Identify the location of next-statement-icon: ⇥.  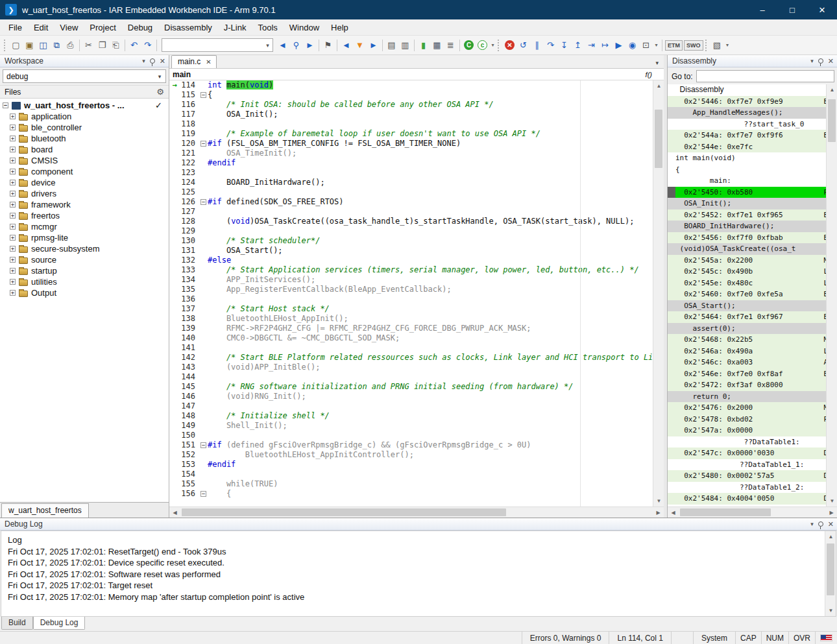
(592, 45).